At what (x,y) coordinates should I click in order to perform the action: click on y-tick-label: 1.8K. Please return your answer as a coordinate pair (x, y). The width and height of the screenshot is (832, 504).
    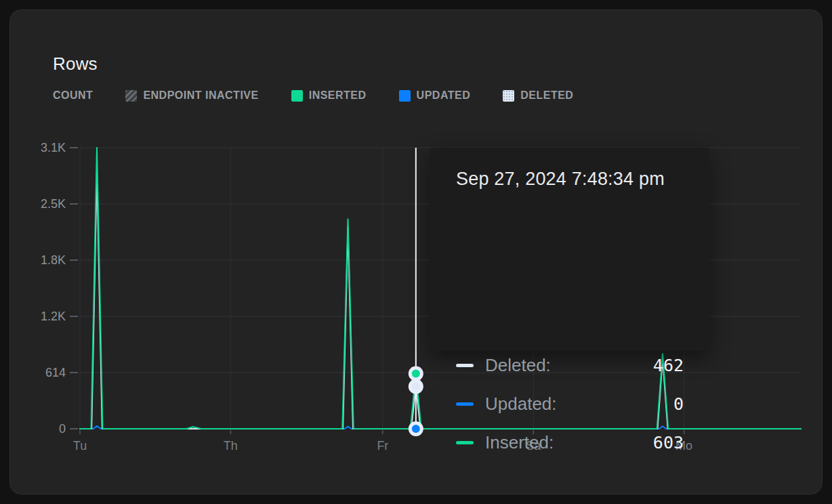
    Looking at the image, I should click on (53, 260).